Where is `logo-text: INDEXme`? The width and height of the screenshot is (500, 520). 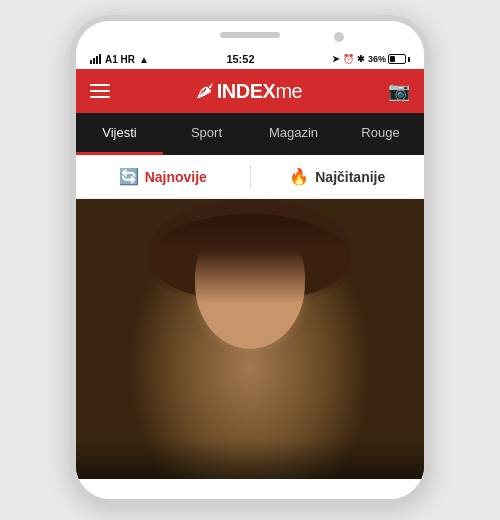
logo-text: INDEXme is located at coordinates (260, 92).